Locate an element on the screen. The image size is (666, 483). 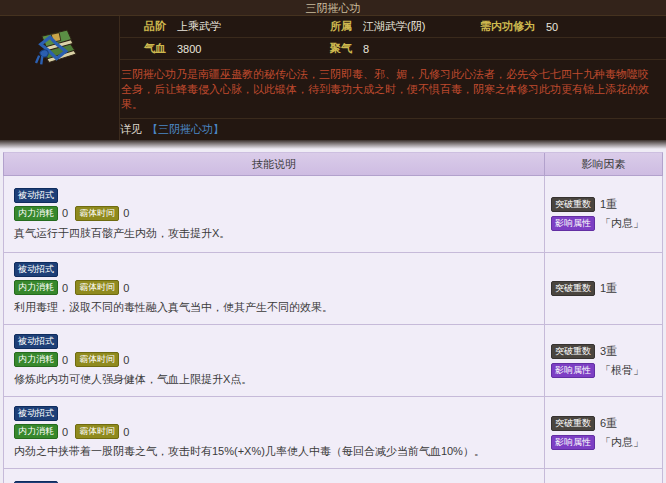
skill-effect-text: 修炼此内功可使人强身健体，气血上限提升X点。 is located at coordinates (274, 380).